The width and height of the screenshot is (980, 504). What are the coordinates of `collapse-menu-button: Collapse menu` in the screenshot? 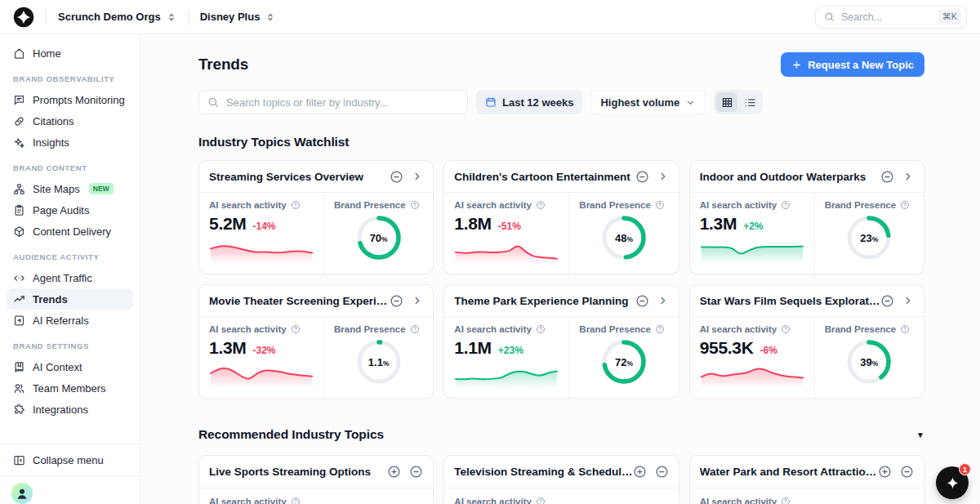 It's located at (70, 460).